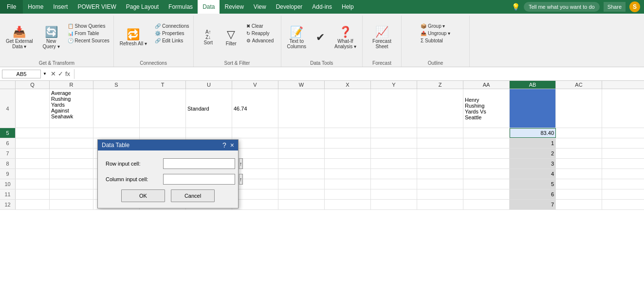 This screenshot has width=644, height=300. I want to click on refresh-all-label: Refresh All ▾, so click(133, 44).